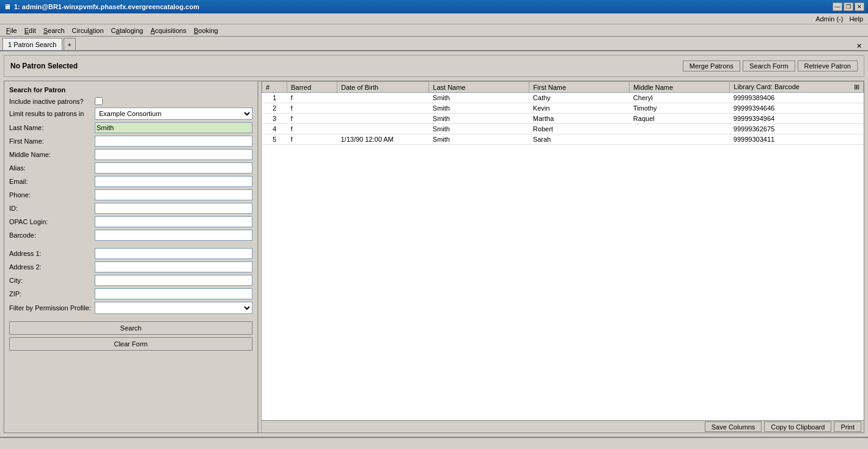 The image size is (868, 449). I want to click on id-input, so click(174, 208).